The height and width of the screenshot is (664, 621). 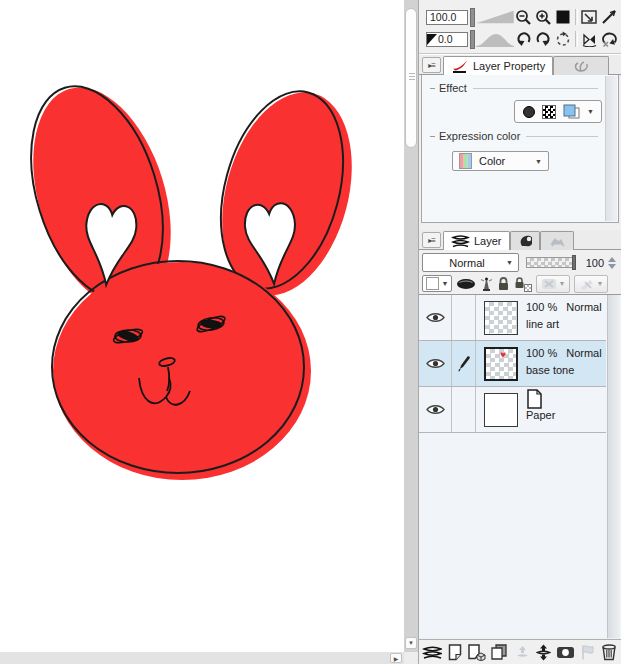 What do you see at coordinates (572, 112) in the screenshot?
I see `layer-color-button` at bounding box center [572, 112].